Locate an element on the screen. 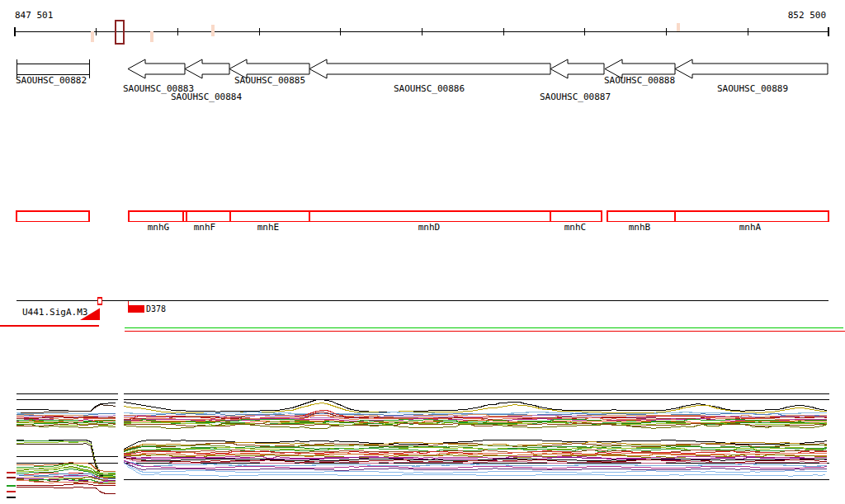 This screenshot has width=845, height=504. ruler-end-coordinate: 852 500 is located at coordinates (807, 15).